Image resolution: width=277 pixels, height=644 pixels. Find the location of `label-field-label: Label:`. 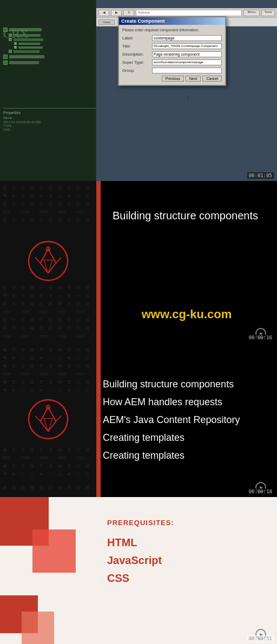

label-field-label: Label: is located at coordinates (137, 38).